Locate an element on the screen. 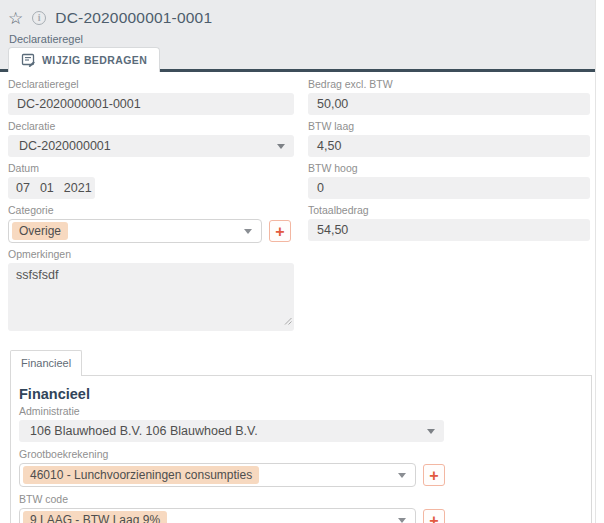 Image resolution: width=604 pixels, height=523 pixels. opmerkingen-textarea: ssfsfsdf is located at coordinates (151, 297).